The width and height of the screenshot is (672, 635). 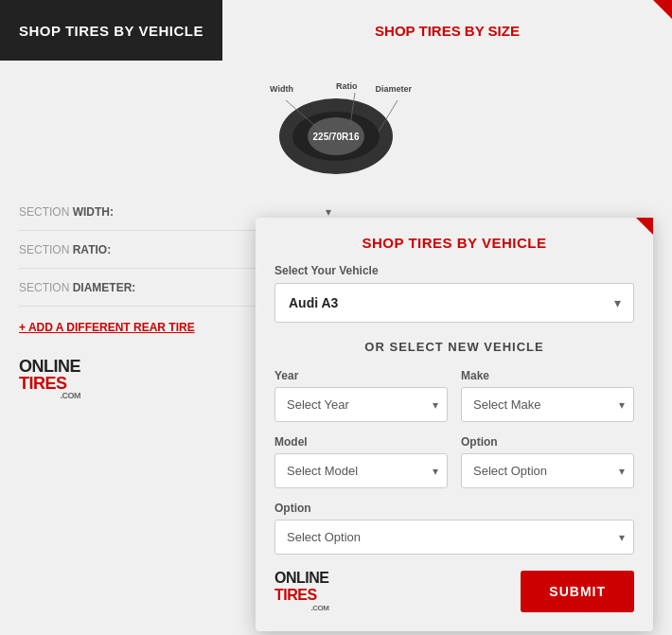 What do you see at coordinates (547, 396) in the screenshot?
I see `make-field: Make Select Make ▾` at bounding box center [547, 396].